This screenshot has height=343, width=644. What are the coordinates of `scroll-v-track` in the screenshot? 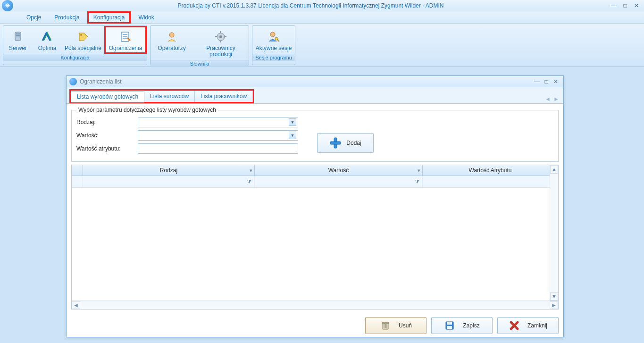 It's located at (554, 233).